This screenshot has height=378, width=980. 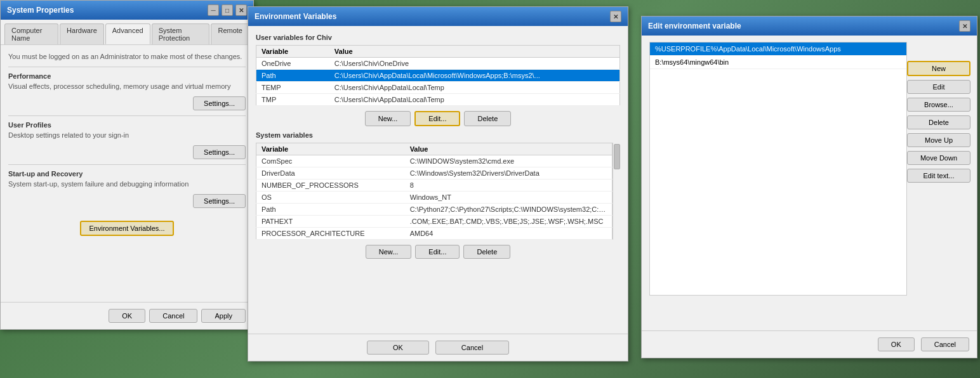 I want to click on sys-var-nop-name: NUMBER_OF_PROCESSORS, so click(x=331, y=185).